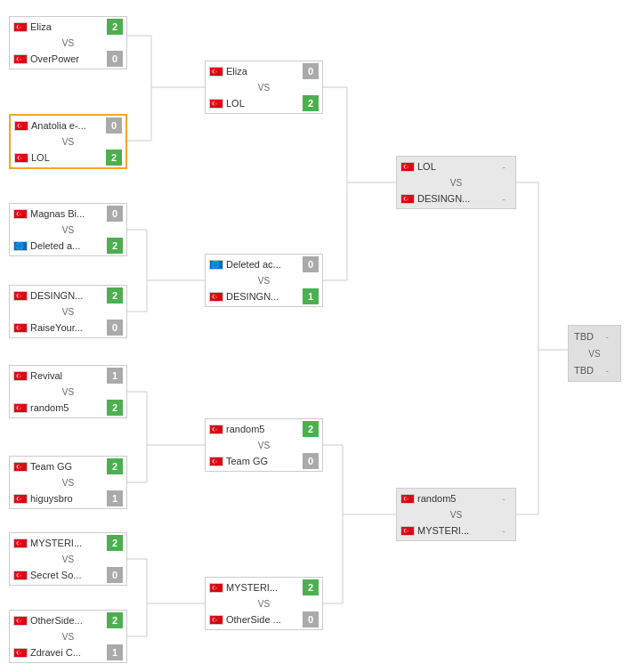  I want to click on r2m4-flag1, so click(216, 587).